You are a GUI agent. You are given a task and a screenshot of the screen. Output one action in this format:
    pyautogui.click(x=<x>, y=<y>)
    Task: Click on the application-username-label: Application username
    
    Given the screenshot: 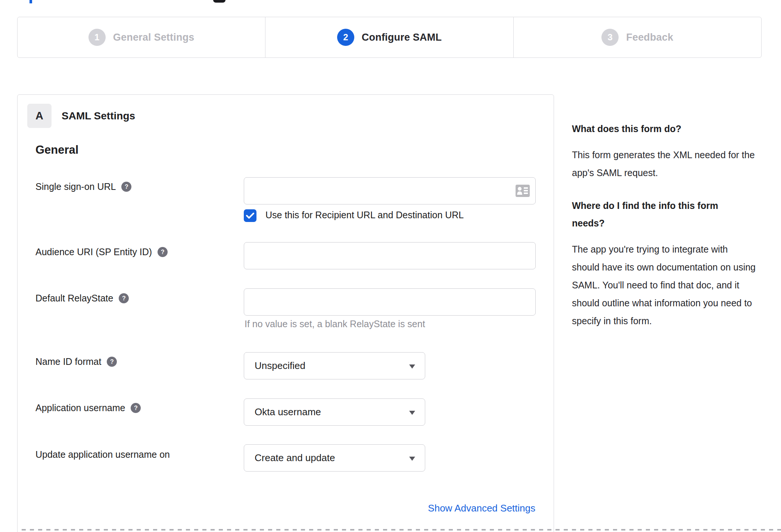 What is the action you would take?
    pyautogui.click(x=80, y=408)
    